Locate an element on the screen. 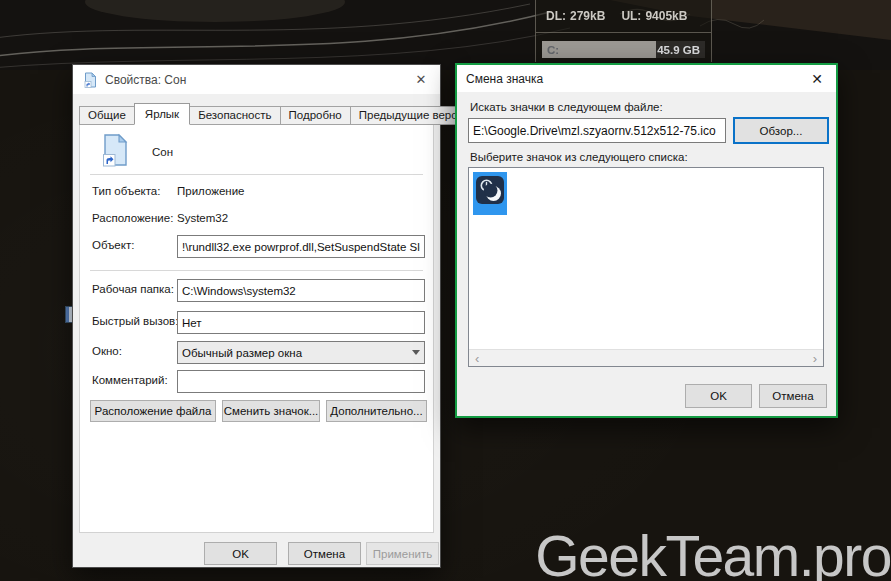 The width and height of the screenshot is (891, 581). hotkey-input is located at coordinates (301, 322).